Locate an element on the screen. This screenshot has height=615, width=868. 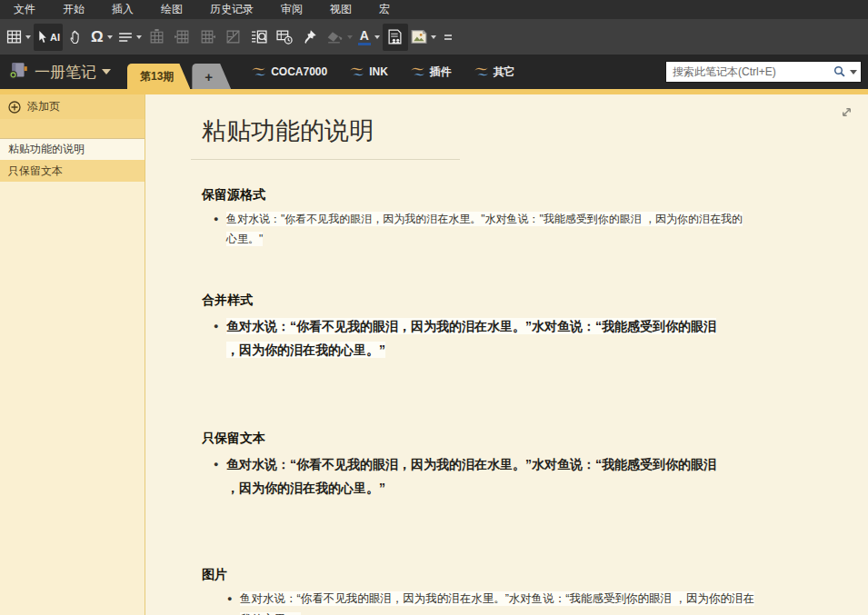
section-group-label: COCA7000 is located at coordinates (299, 72).